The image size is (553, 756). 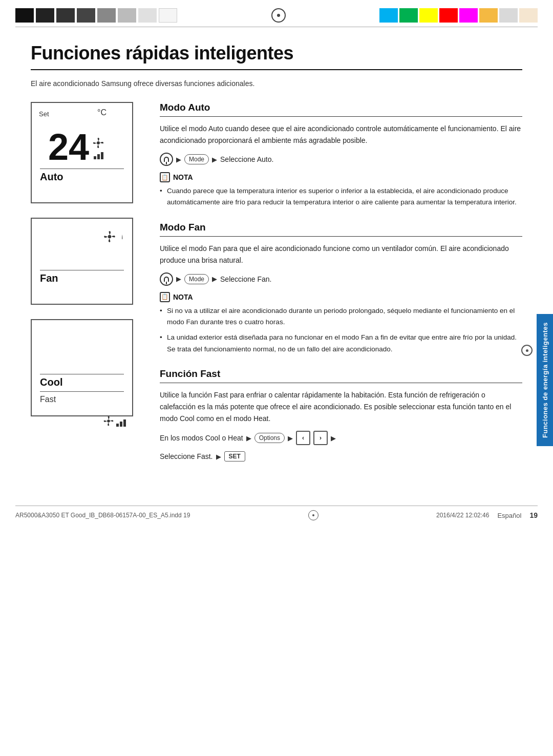 What do you see at coordinates (487, 515) in the screenshot?
I see `footer-right-group: 2016/4/22 12:02:46 Español 19` at bounding box center [487, 515].